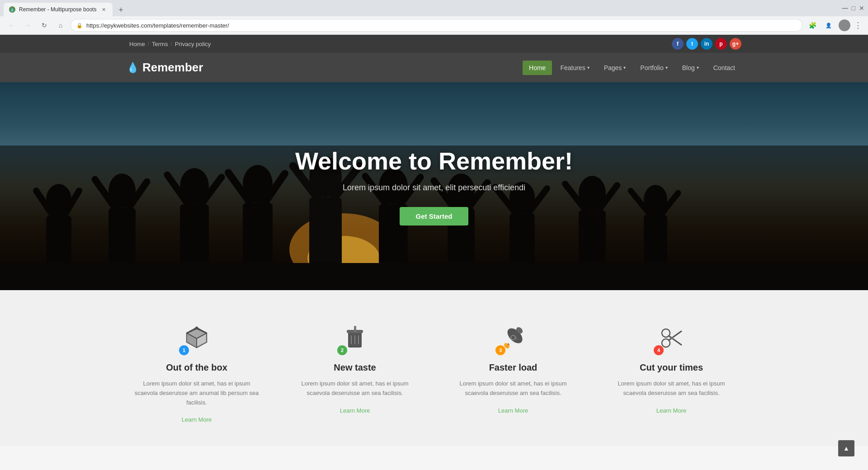  Describe the element at coordinates (65, 8) in the screenshot. I see `browser-tabs: 💧 Remember - Multipurpose boots ✕ +` at that location.